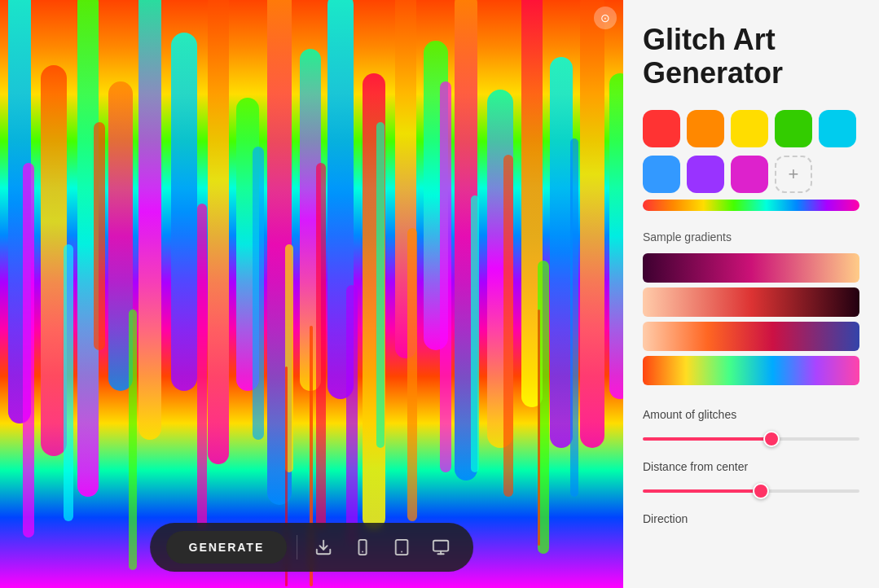  Describe the element at coordinates (751, 319) in the screenshot. I see `sample-gradients-list` at that location.